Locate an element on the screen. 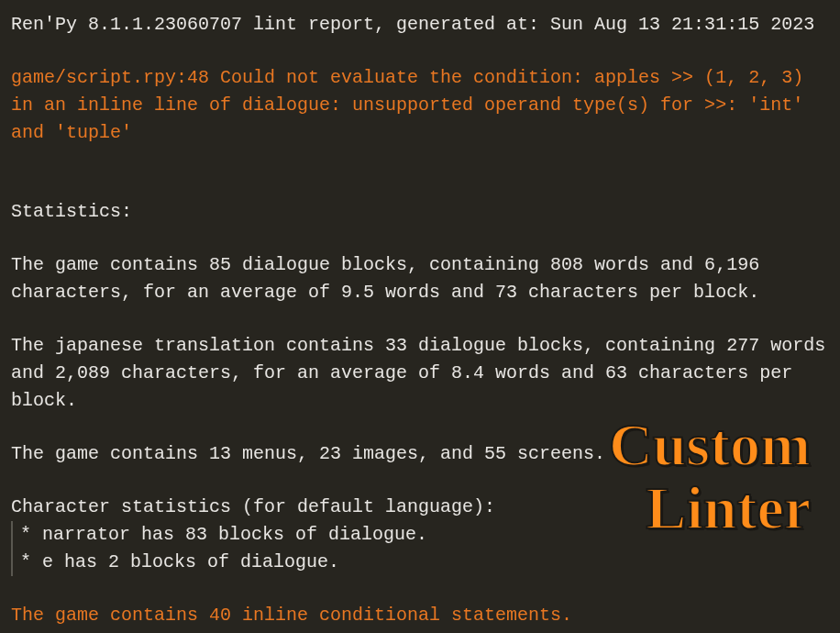 This screenshot has width=840, height=633. stats-dialogue-blocks: The game contains 85 dialogue blocks, co… is located at coordinates (420, 279).